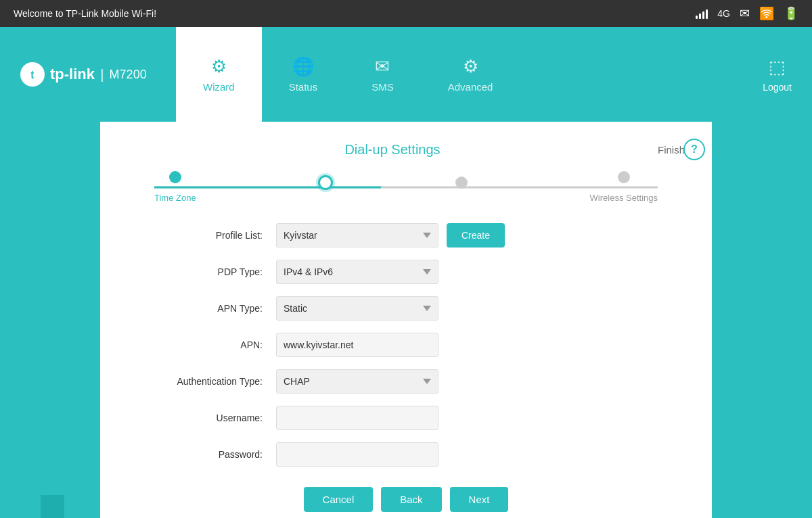  Describe the element at coordinates (357, 381) in the screenshot. I see `auth-type-select: CHAP PAP None` at that location.